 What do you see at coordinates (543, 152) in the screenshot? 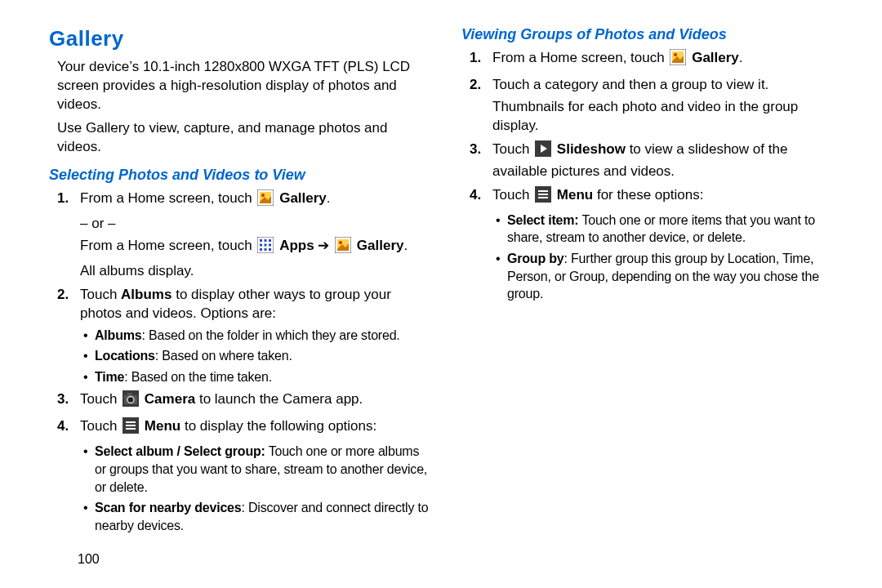
I see `play-icon` at bounding box center [543, 152].